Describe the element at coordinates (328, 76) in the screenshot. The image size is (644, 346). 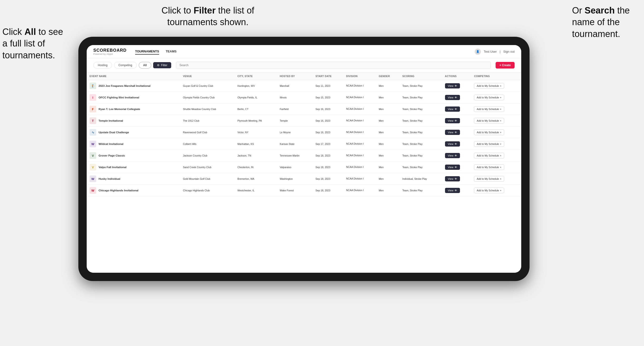
I see `col-start-date: START DATE` at that location.